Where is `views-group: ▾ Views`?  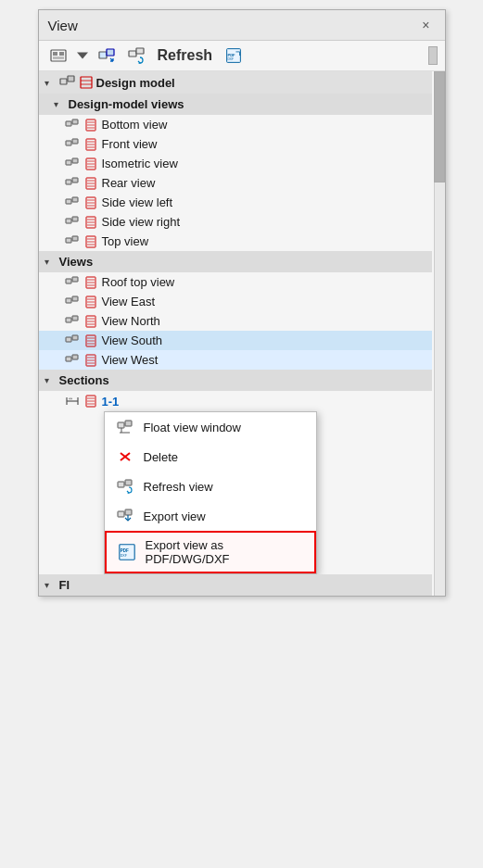 views-group: ▾ Views is located at coordinates (235, 261).